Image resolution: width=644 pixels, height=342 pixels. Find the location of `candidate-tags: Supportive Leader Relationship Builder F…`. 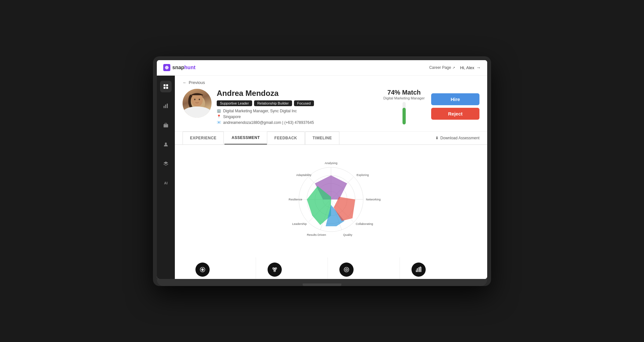

candidate-tags: Supportive Leader Relationship Builder F… is located at coordinates (298, 103).